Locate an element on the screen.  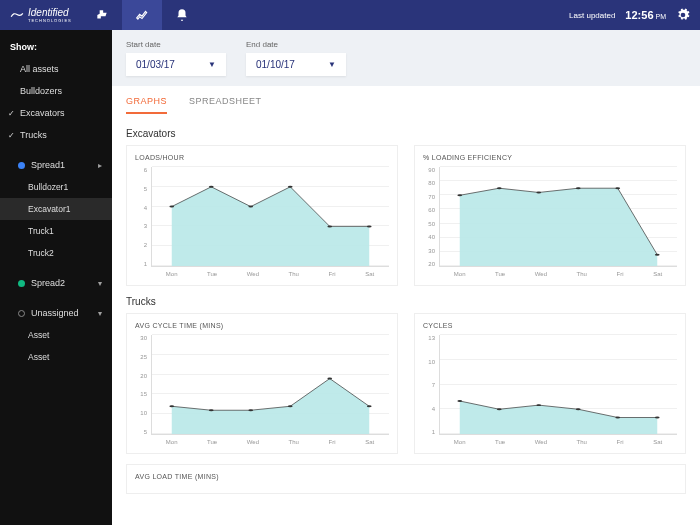
chart-cycle-time: AVG CYCLE TIME (MINS)30252015105MonTueWe… is located at coordinates (262, 384).